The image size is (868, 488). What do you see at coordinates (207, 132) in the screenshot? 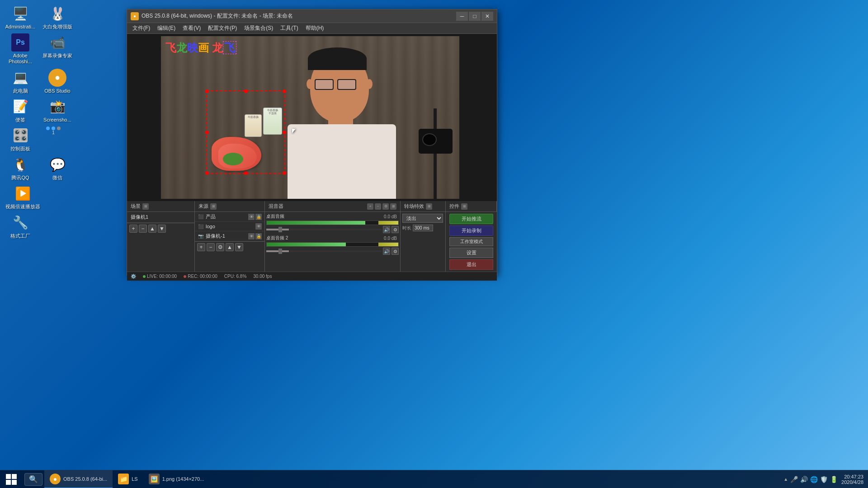
I see `handle-left-mid` at bounding box center [207, 132].